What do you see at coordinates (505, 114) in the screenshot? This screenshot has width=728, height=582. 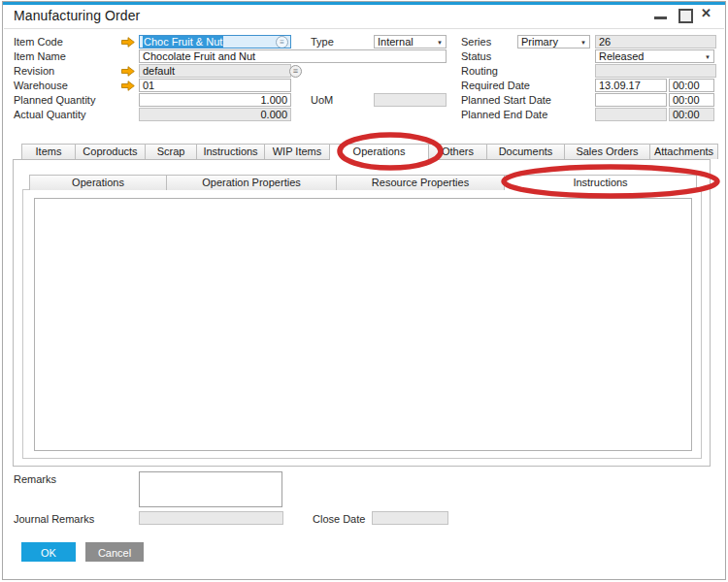 I see `planned-end-date-label: Planned End Date` at bounding box center [505, 114].